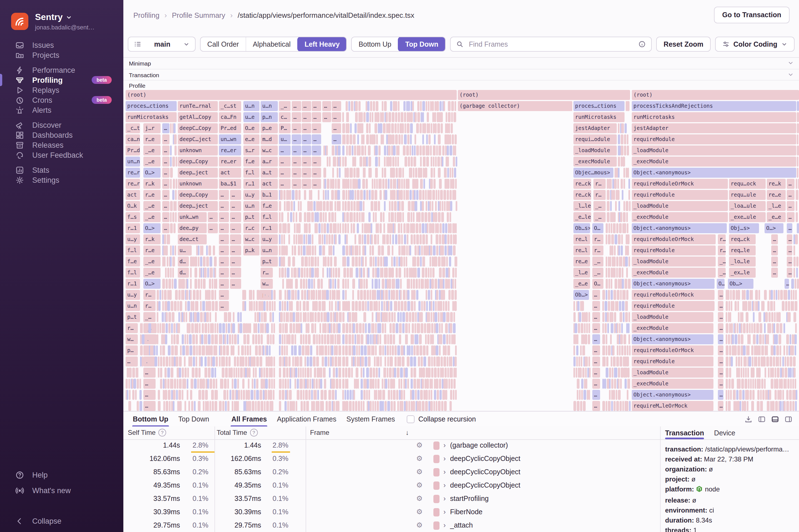 This screenshot has width=799, height=532. What do you see at coordinates (673, 406) in the screenshot?
I see `flame-frame: requireM…leOrMock` at bounding box center [673, 406].